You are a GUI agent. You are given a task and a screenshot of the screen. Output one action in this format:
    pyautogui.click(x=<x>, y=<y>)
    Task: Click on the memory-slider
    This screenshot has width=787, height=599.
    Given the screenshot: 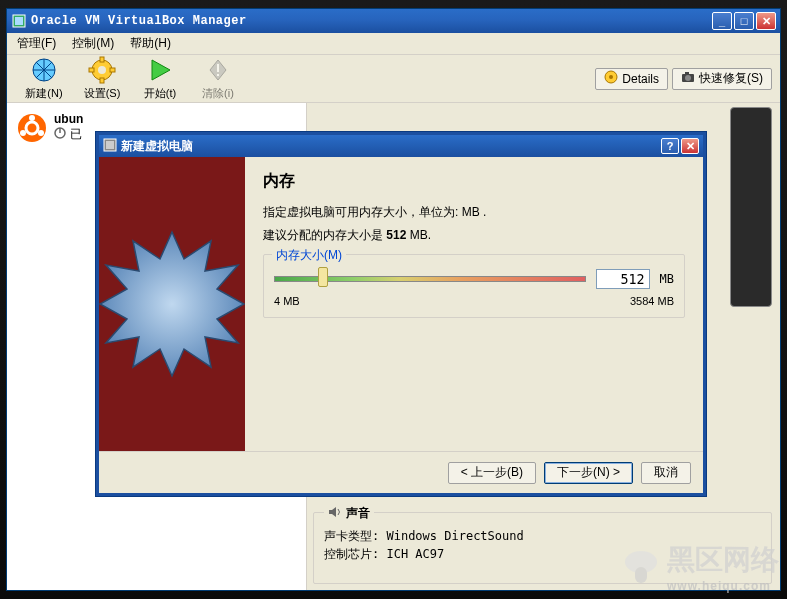 What is the action you would take?
    pyautogui.click(x=430, y=279)
    